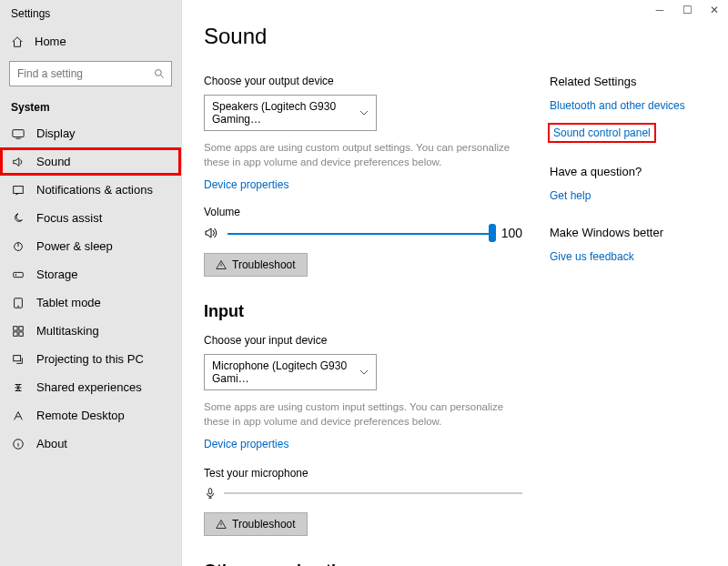 Image resolution: width=728 pixels, height=566 pixels. Describe the element at coordinates (627, 233) in the screenshot. I see `make-windows-better-heading: Make Windows better` at that location.